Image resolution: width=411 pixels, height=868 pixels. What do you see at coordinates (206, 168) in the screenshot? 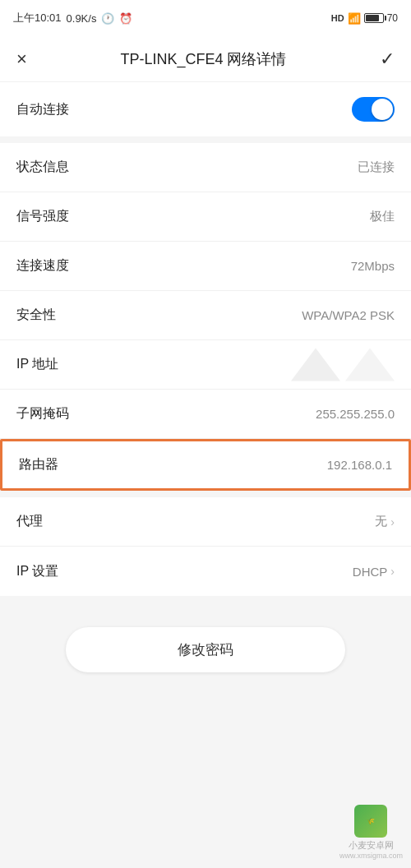
I see `status-row: 状态信息 已连接` at bounding box center [206, 168].